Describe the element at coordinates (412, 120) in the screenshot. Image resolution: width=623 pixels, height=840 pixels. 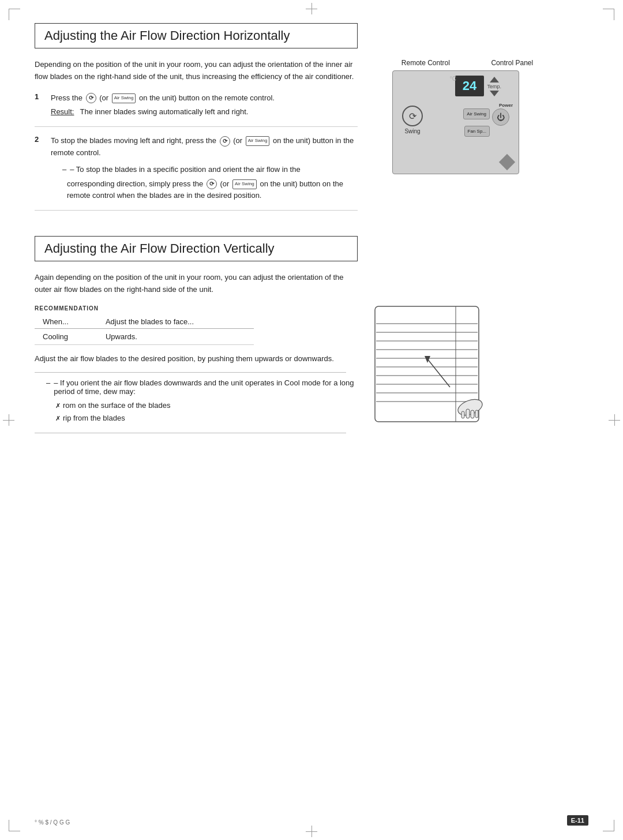
I see `swing-icon-area: ⟳ Swing` at that location.